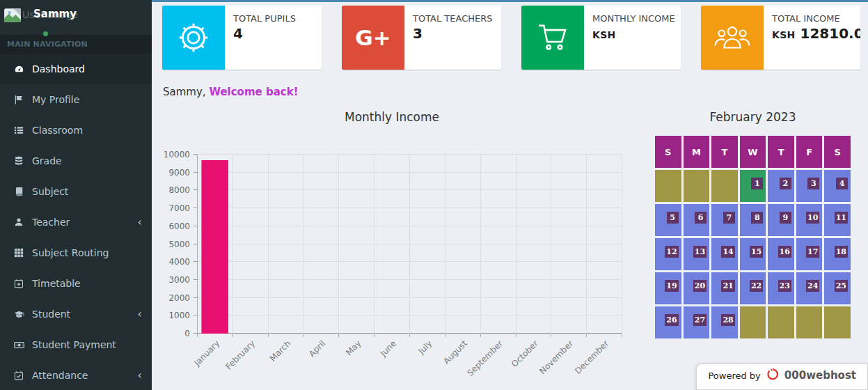 Image resolution: width=868 pixels, height=390 pixels. What do you see at coordinates (841, 252) in the screenshot?
I see `day-number-badge: 18` at bounding box center [841, 252].